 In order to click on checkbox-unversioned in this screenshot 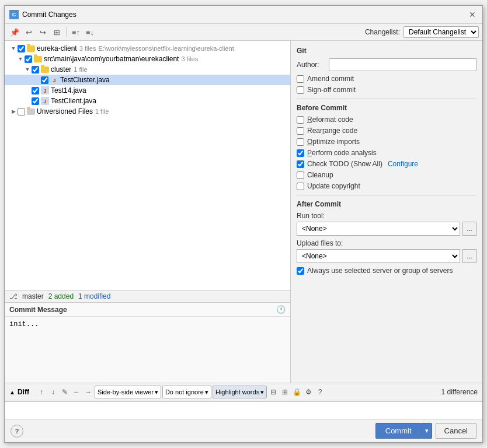, I will do `click(21, 112)`.